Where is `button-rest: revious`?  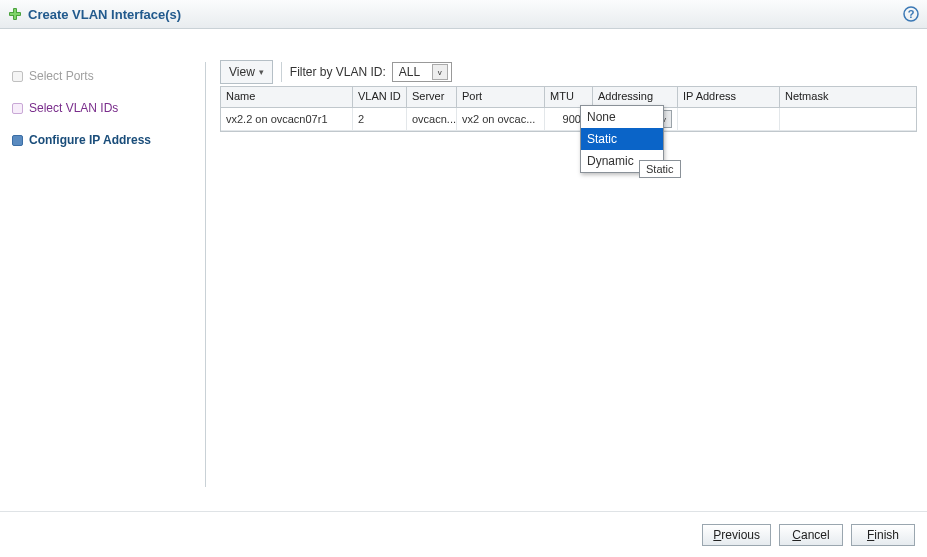 button-rest: revious is located at coordinates (740, 535).